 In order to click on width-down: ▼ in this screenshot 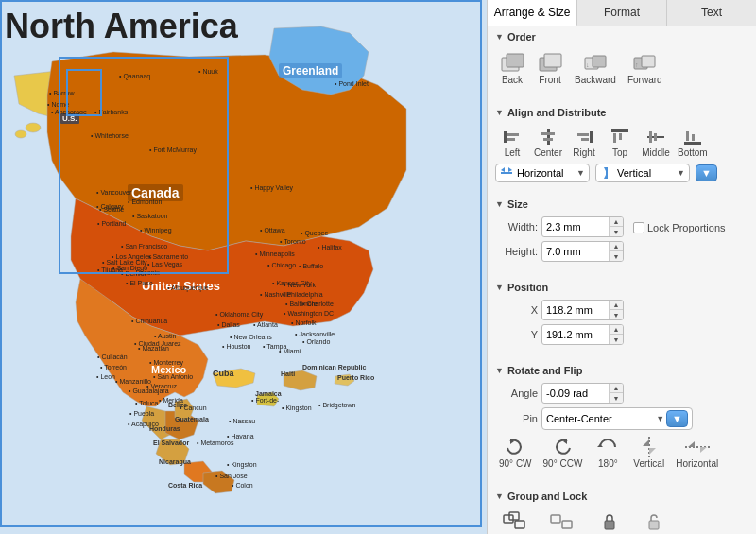, I will do `click(616, 232)`.